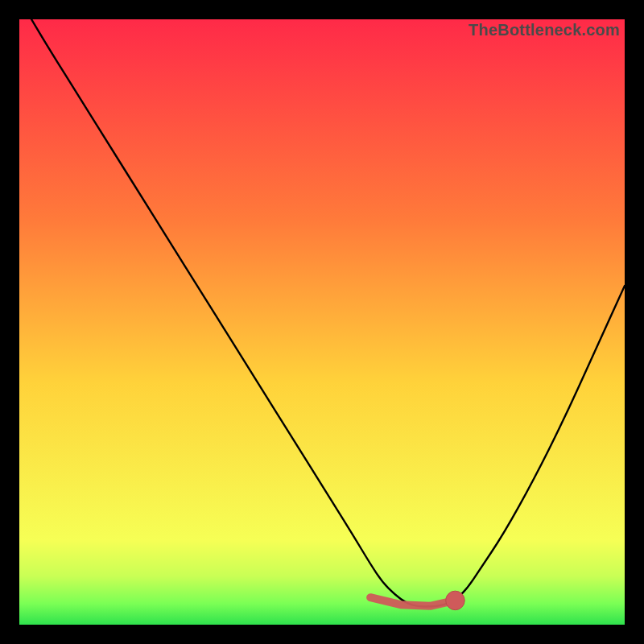 The width and height of the screenshot is (644, 644). What do you see at coordinates (456, 601) in the screenshot?
I see `trough-end-dot` at bounding box center [456, 601].